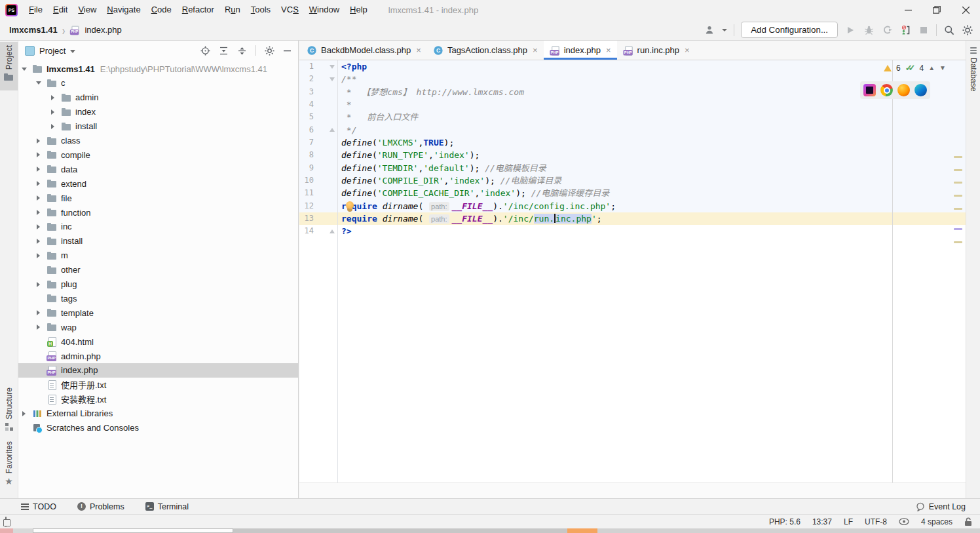 Image resolution: width=980 pixels, height=533 pixels. Describe the element at coordinates (9, 465) in the screenshot. I see `stripe-tab-favorites: Favorites ★` at that location.